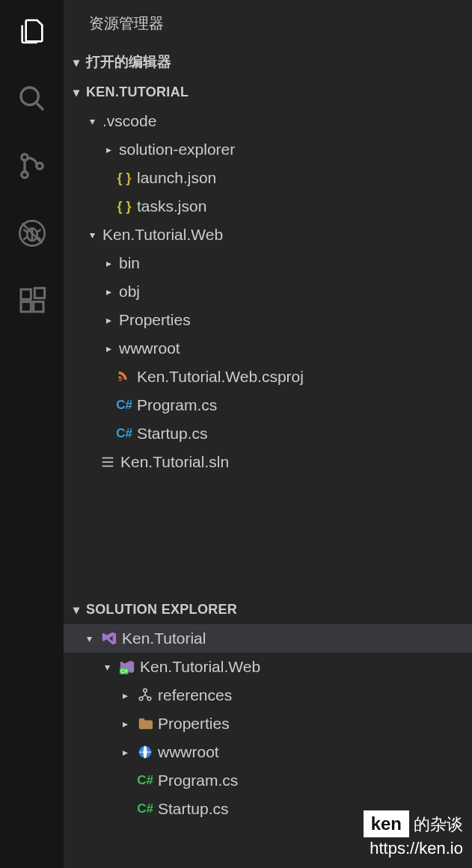 This screenshot has width=472, height=868. I want to click on folder-label: obj, so click(129, 292).